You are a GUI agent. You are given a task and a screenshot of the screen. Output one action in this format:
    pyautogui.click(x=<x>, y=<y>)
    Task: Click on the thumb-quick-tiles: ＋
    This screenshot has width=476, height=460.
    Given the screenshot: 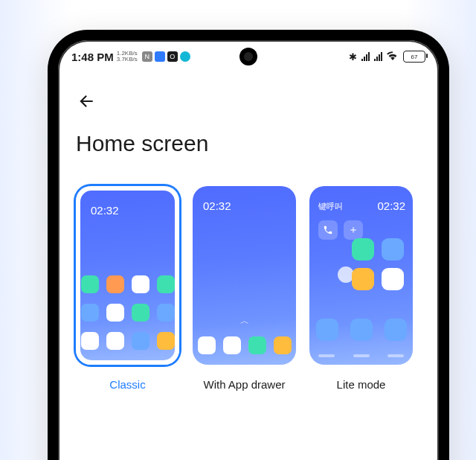 What is the action you would take?
    pyautogui.click(x=341, y=230)
    